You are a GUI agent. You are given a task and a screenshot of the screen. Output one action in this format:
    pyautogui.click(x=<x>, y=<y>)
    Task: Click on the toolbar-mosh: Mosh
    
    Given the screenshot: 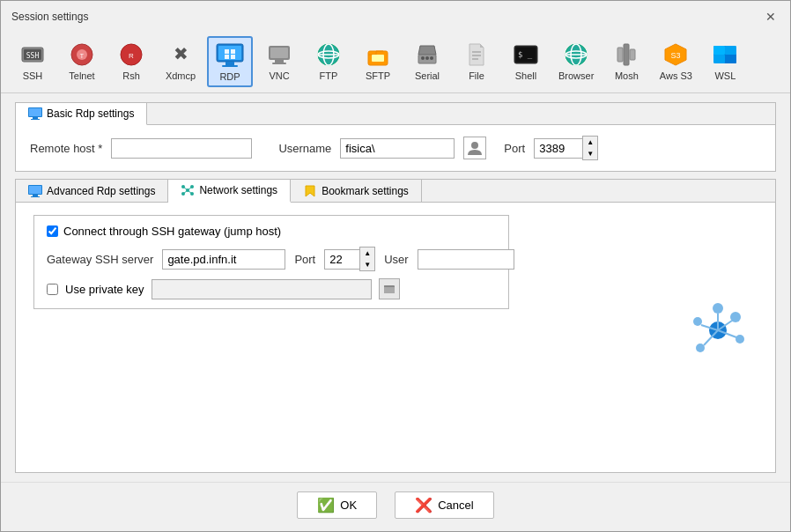 What is the action you would take?
    pyautogui.click(x=626, y=62)
    